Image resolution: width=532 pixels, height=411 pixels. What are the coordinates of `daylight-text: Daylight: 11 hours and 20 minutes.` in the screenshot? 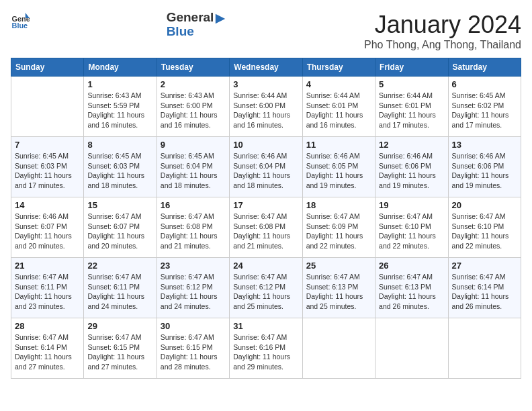 It's located at (116, 240).